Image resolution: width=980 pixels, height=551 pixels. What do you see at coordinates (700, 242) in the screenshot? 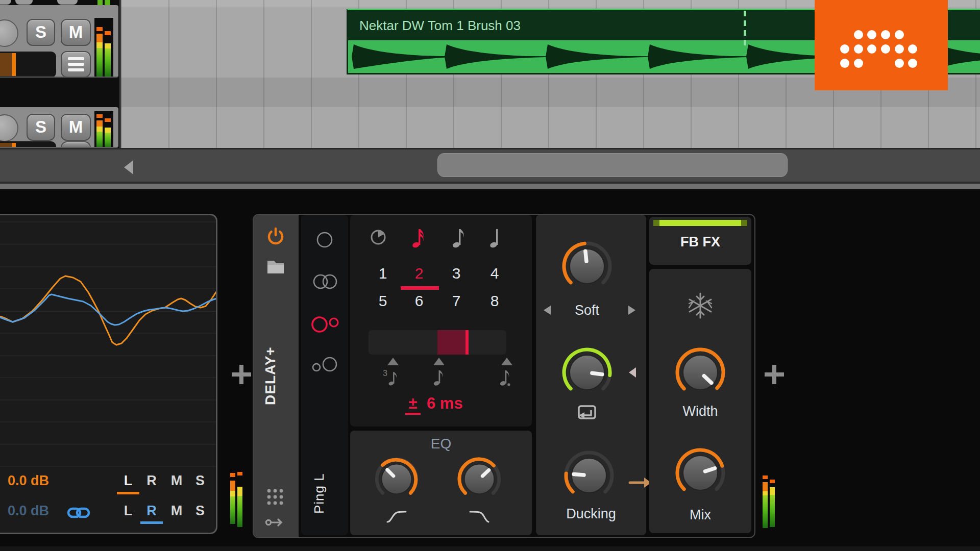
I see `fbfx-label: FB FX` at bounding box center [700, 242].